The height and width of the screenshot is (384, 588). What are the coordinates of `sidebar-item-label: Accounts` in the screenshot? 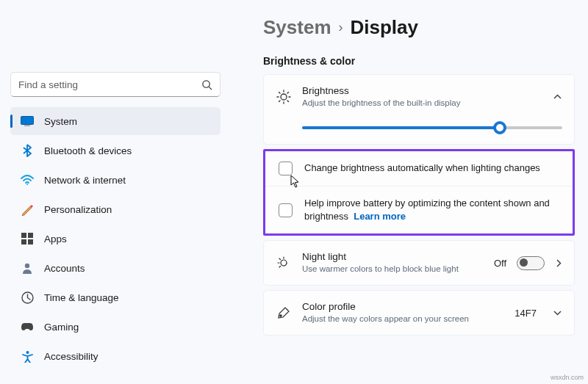 It's located at (65, 269).